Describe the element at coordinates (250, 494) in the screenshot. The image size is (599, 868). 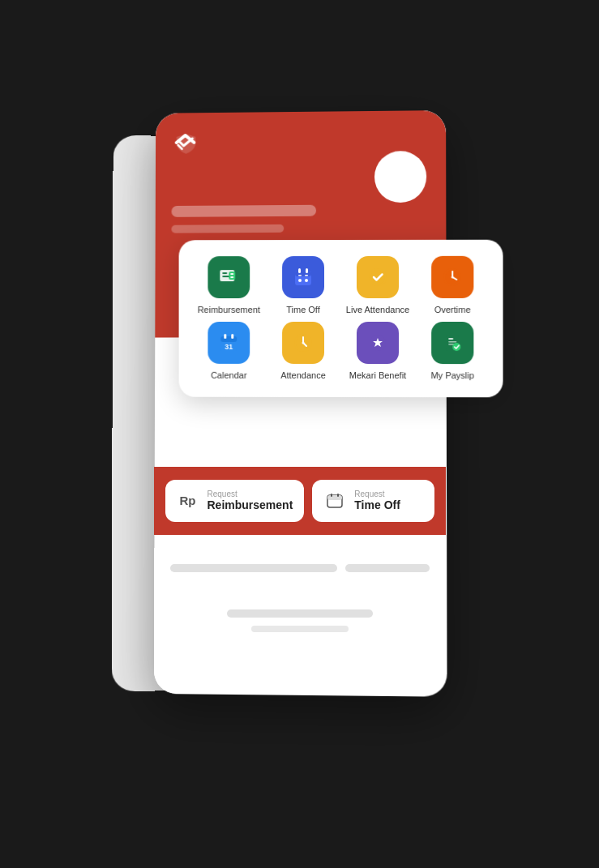
I see `request-reimbursement-label: Request` at that location.